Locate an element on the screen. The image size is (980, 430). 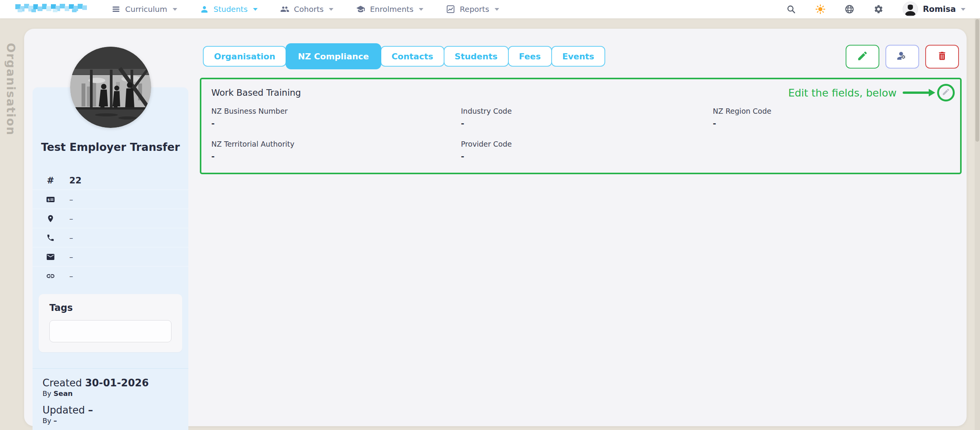
hash-icon: # is located at coordinates (51, 180).